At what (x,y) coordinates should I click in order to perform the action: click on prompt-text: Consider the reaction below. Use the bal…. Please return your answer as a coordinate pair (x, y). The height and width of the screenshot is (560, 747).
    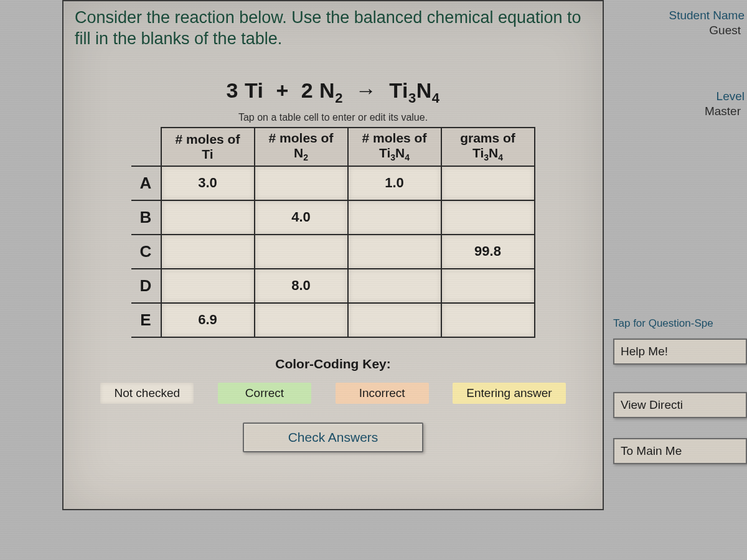
    Looking at the image, I should click on (333, 27).